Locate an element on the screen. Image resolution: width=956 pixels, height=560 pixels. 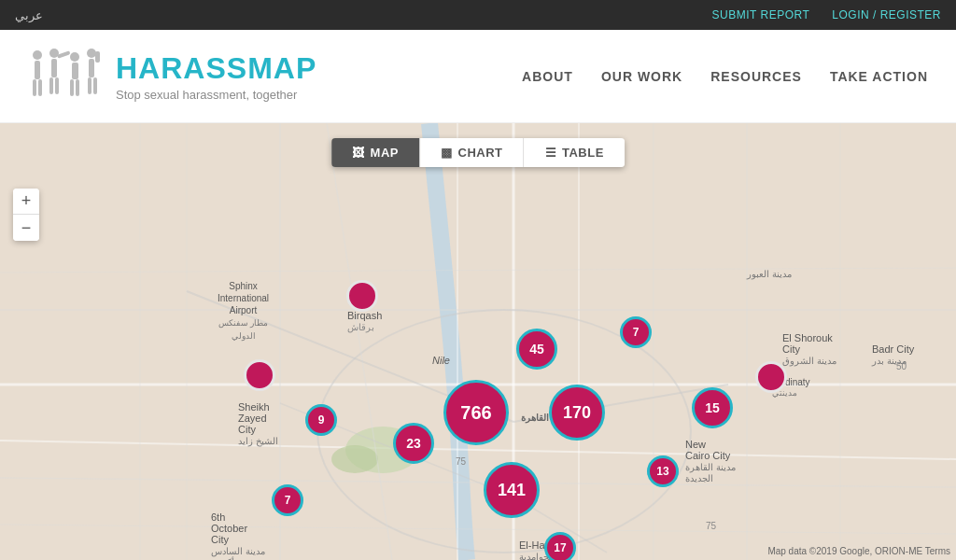
pin-7-left: 7 is located at coordinates (288, 500).